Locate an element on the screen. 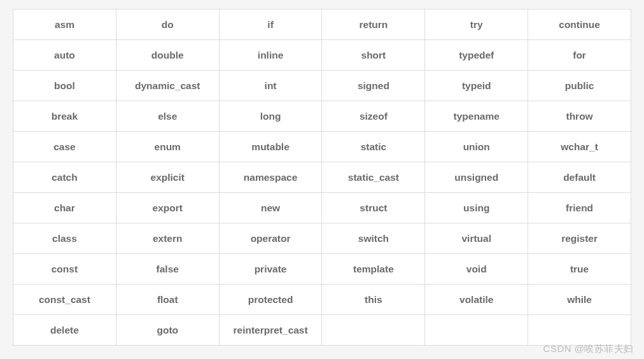 This screenshot has height=359, width=644. table-cell: reinterpret_cast is located at coordinates (270, 330).